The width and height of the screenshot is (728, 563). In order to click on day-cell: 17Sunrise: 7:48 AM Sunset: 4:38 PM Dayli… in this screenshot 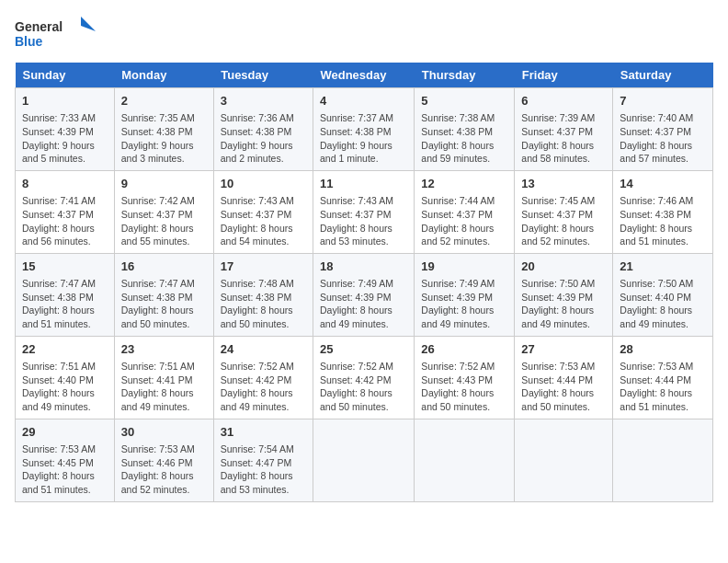, I will do `click(263, 294)`.